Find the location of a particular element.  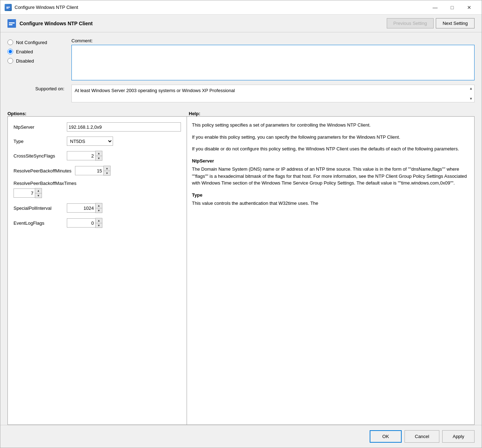

event-log-row: EventLogFlags ▲ ▼ is located at coordinates (97, 223).